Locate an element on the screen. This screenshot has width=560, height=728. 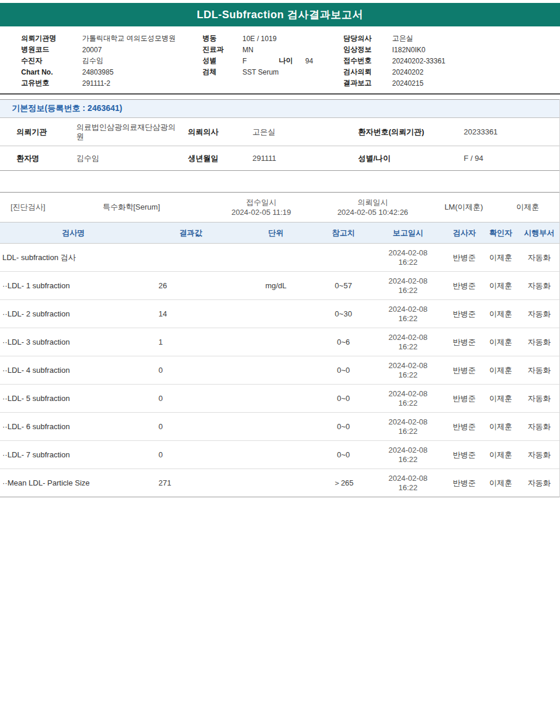
result-row: ··Mean LDL- Particle Size 271 ＞265 2024-… is located at coordinates (279, 483).